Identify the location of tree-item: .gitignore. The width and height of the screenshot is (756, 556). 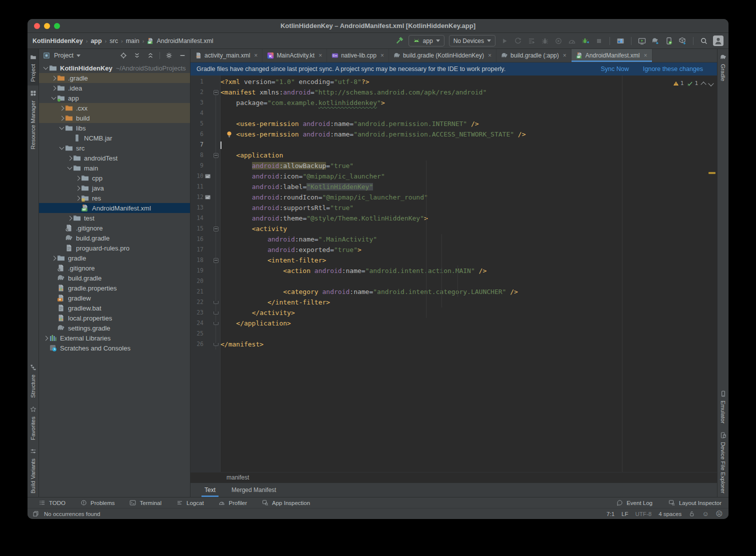
(114, 268).